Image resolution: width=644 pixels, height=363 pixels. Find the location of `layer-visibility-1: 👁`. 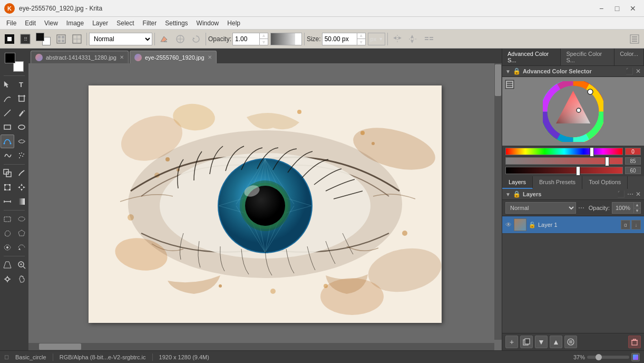

layer-visibility-1: 👁 is located at coordinates (509, 225).